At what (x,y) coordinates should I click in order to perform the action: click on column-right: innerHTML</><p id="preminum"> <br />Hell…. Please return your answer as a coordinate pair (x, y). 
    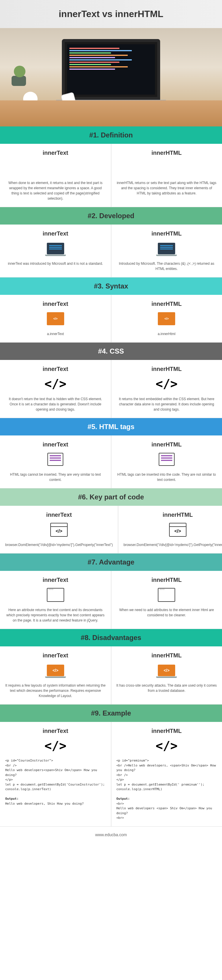
    Looking at the image, I should click on (167, 774).